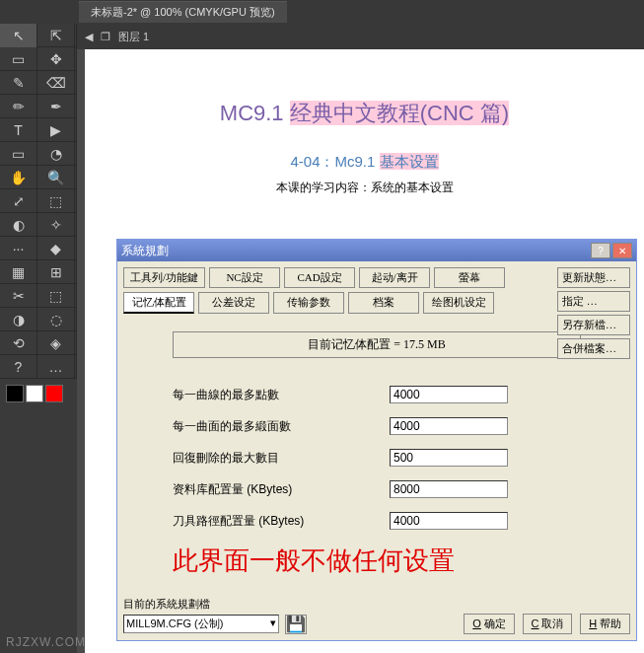  Describe the element at coordinates (56, 249) in the screenshot. I see `tool-19: ◆` at that location.